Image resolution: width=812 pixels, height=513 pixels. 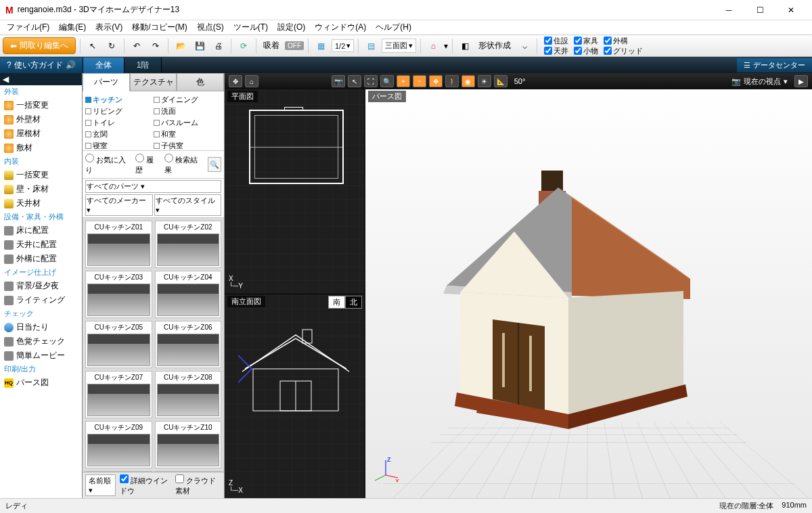 What do you see at coordinates (524, 46) in the screenshot?
I see `extra-icon: ⌵` at bounding box center [524, 46].